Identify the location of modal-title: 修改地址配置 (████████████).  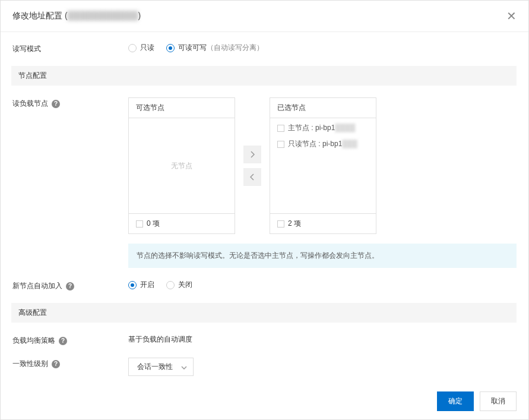
(77, 16).